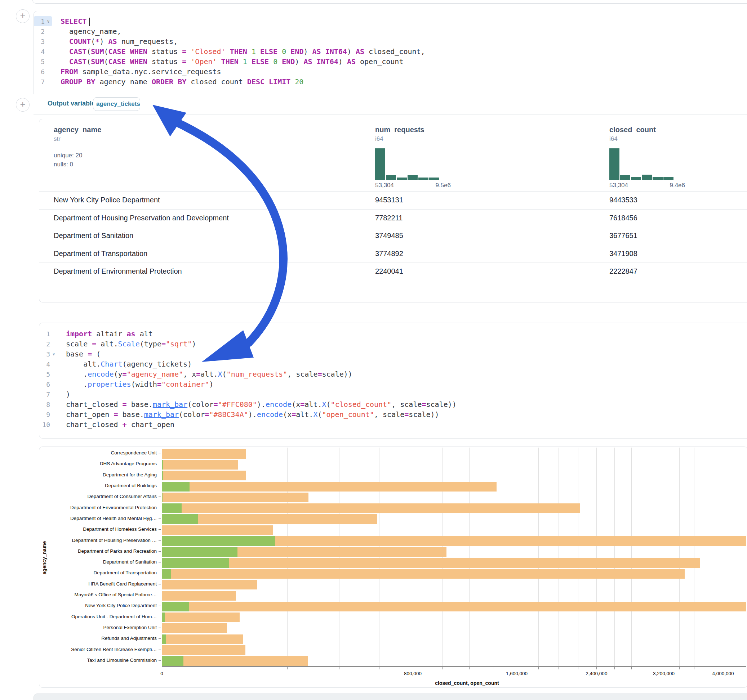 This screenshot has height=700, width=747. Describe the element at coordinates (390, 51) in the screenshot. I see `sql-code-editor: 1∨SELECT2 agency_name,3 COUNT(*) AS num_…` at that location.